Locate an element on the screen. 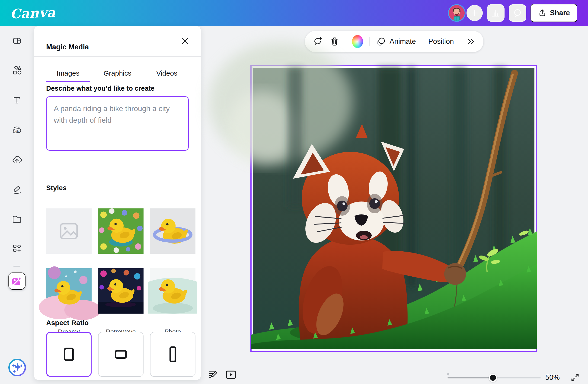  panel-tabs: Images Graphics Videos is located at coordinates (118, 70).